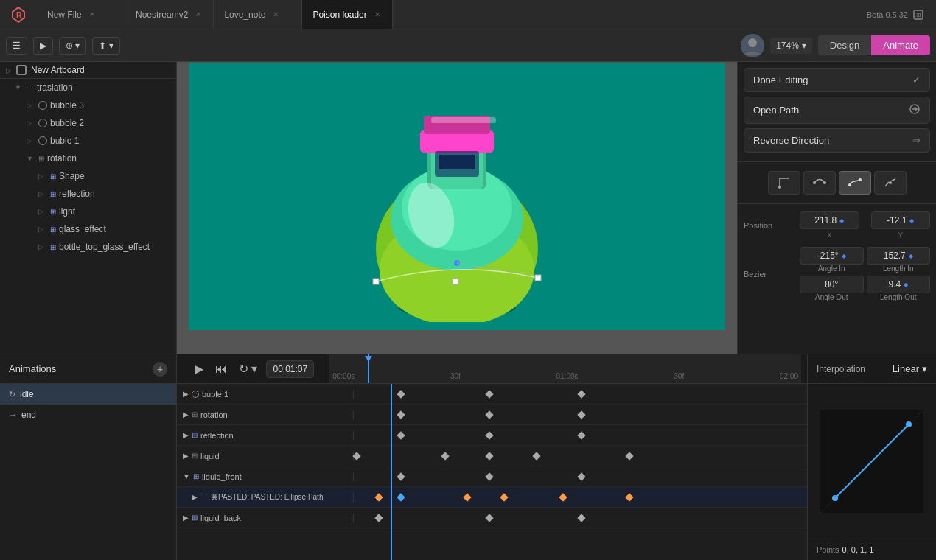 The width and height of the screenshot is (936, 560). I want to click on layer-glass-effect: ▷ ⊞ glass_effect, so click(88, 229).